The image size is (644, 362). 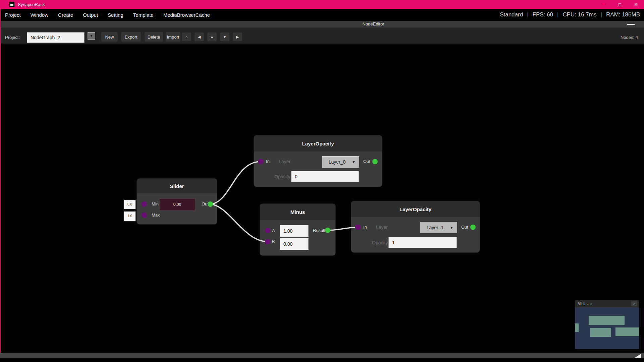 What do you see at coordinates (173, 37) in the screenshot?
I see `import-button: Import` at bounding box center [173, 37].